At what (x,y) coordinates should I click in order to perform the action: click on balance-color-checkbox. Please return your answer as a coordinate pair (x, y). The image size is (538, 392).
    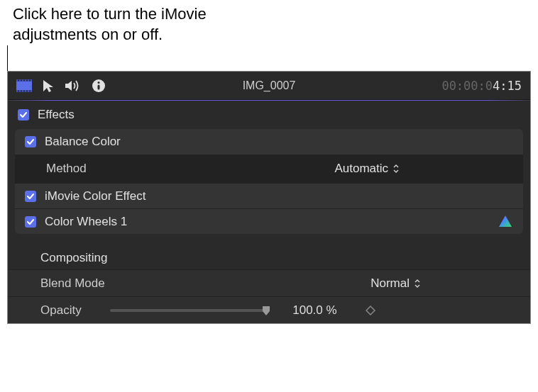
    Looking at the image, I should click on (31, 142).